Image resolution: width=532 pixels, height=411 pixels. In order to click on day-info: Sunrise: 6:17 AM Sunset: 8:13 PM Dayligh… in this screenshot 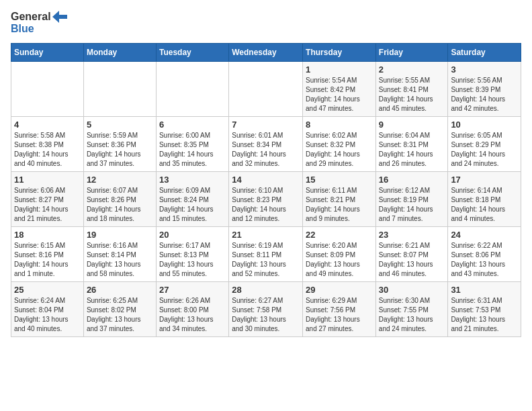, I will do `click(192, 260)`.